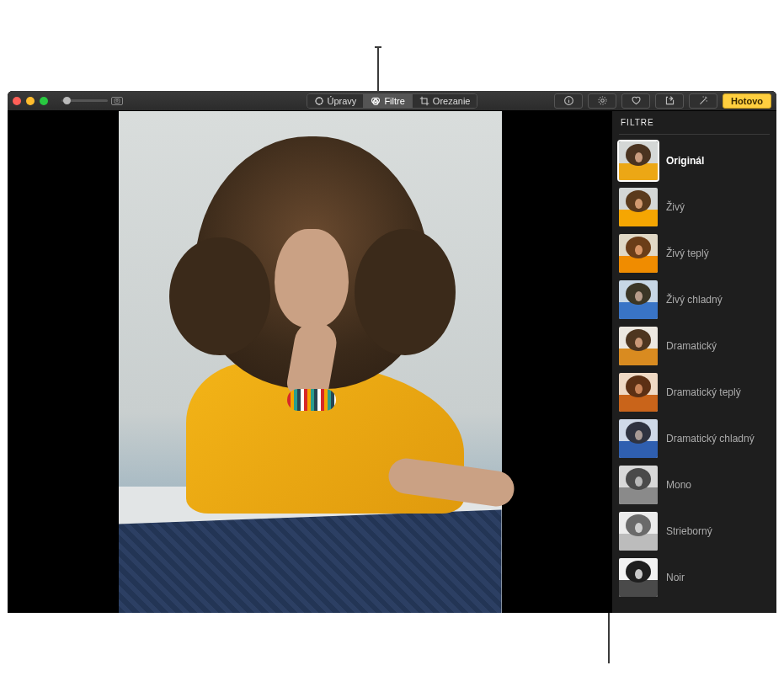 This screenshot has width=784, height=676. I want to click on filter-item: Dramatický teplý, so click(694, 392).